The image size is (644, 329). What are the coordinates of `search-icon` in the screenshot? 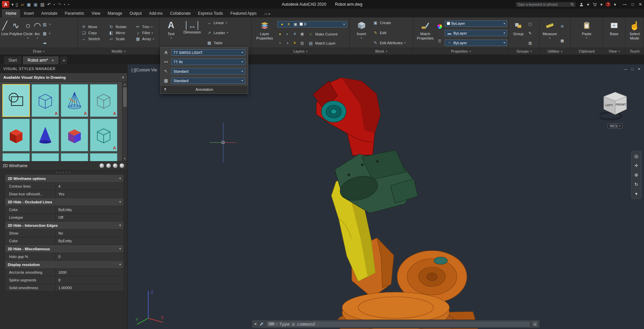 It's located at (572, 4).